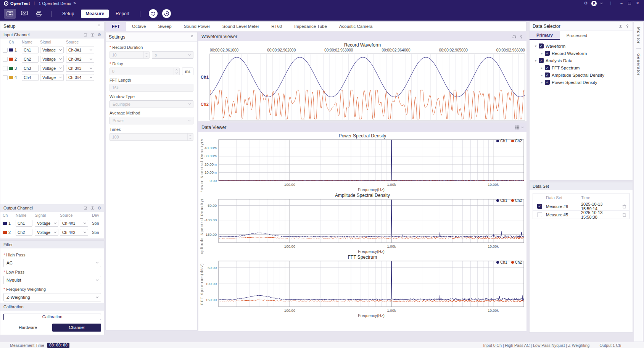 This screenshot has height=348, width=644. I want to click on fft-length-input: 16k, so click(151, 88).